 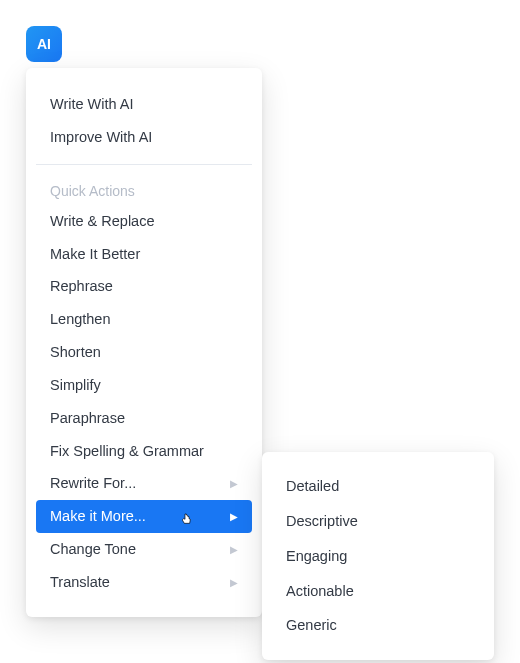 What do you see at coordinates (93, 550) in the screenshot?
I see `menu-item-label: Change Tone` at bounding box center [93, 550].